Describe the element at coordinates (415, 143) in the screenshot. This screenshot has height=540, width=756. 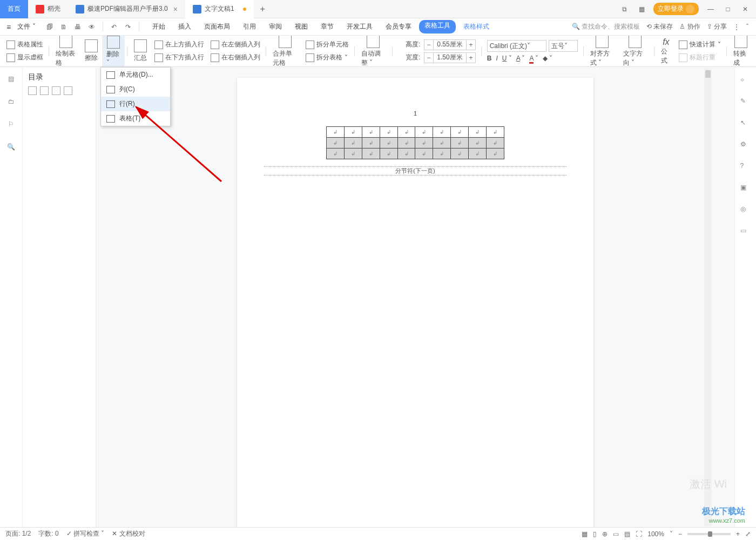
I see `document-table: ↲↲↲↲↲↲↲↲↲↲ ↲↲↲↲↲↲↲↲↲↲ ↲↲↲↲↲↲↲↲↲↲` at that location.